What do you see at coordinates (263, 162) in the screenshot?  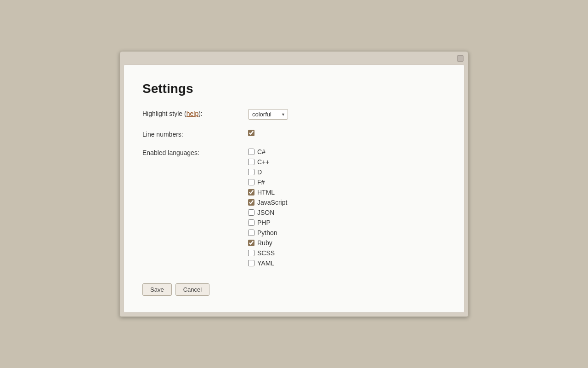 I see `language-label: C++` at bounding box center [263, 162].